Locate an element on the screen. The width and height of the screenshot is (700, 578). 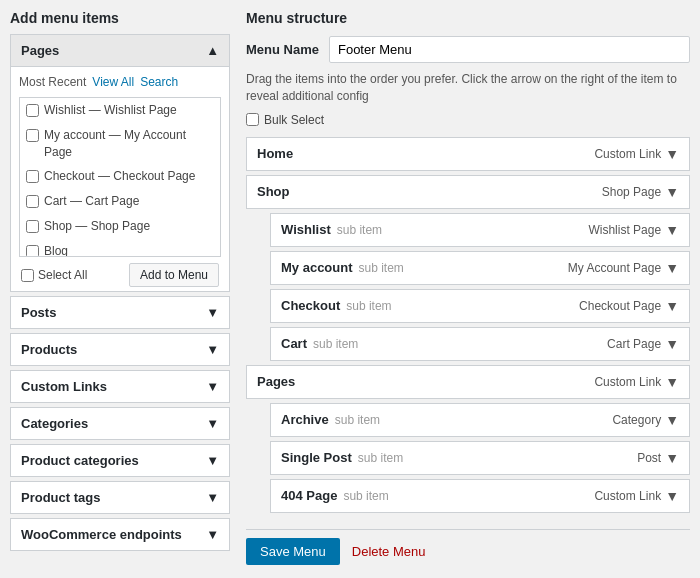
menu-item-my-account-left: My account sub item is located at coordinates (342, 268).